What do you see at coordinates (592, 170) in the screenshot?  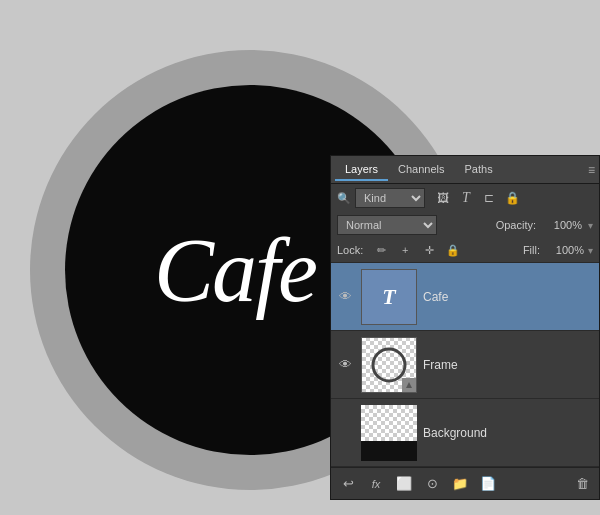 I see `panel-menu-icon: ≡` at bounding box center [592, 170].